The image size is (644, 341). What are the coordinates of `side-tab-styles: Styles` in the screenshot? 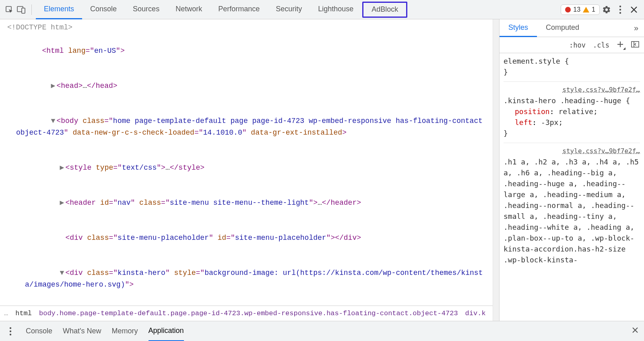 It's located at (518, 28).